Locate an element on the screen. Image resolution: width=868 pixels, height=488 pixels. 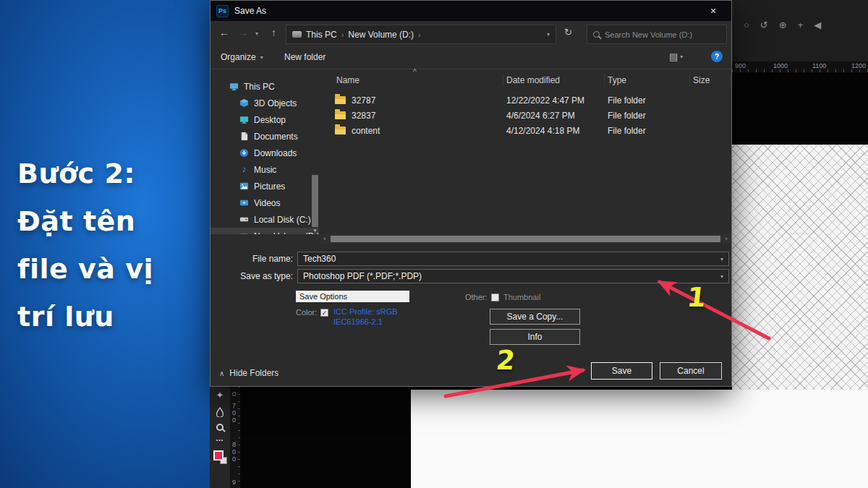
organize-label: Organize is located at coordinates (239, 57).